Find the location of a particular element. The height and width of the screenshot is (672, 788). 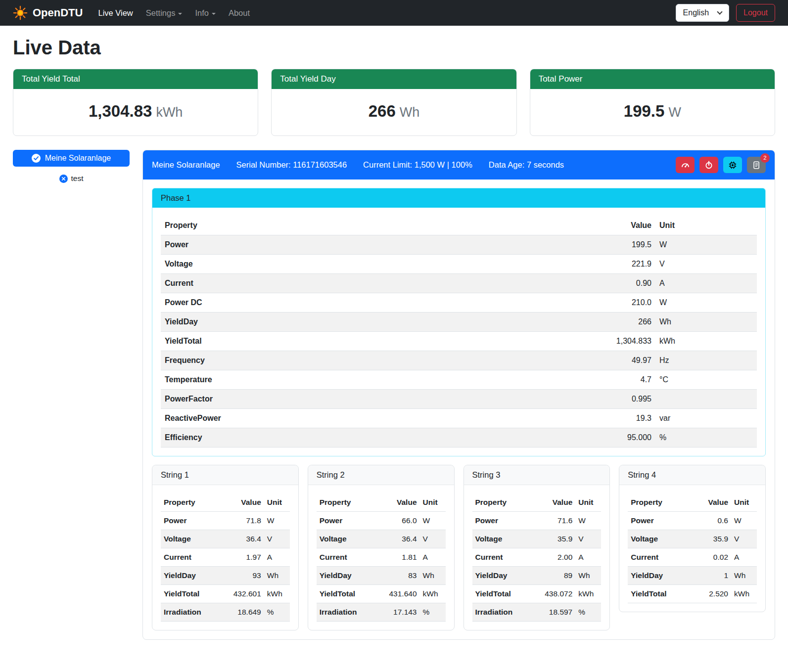

phase-title: Phase 1 is located at coordinates (459, 198).